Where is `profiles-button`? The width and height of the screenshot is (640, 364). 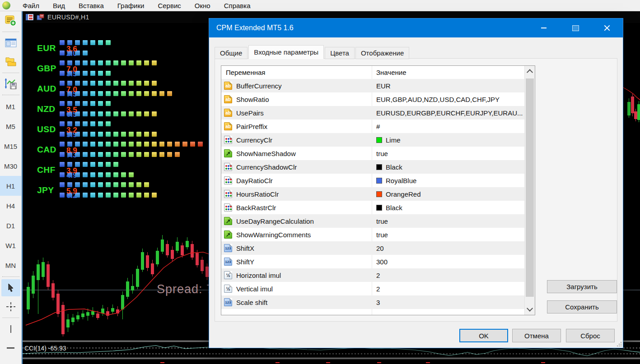
profiles-button is located at coordinates (11, 43).